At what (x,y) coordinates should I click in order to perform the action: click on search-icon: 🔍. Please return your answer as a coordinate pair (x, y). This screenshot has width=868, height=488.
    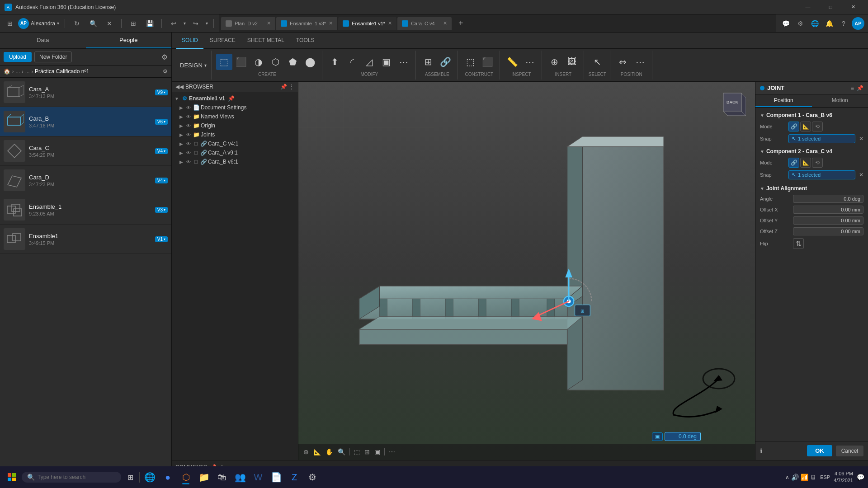
    Looking at the image, I should click on (93, 23).